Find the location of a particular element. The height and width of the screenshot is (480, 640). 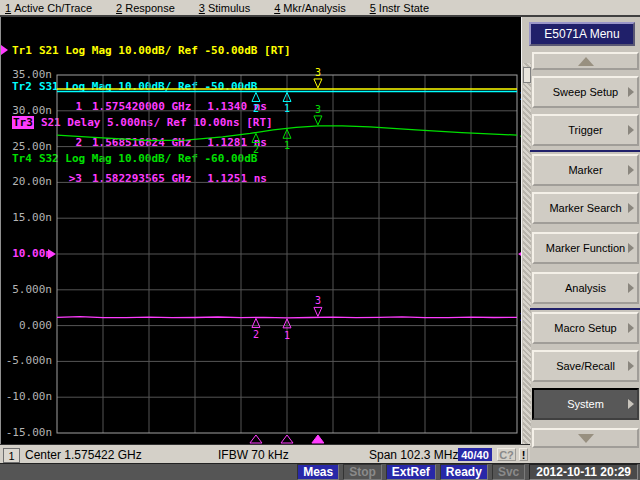

softkey-scroll-down-button is located at coordinates (586, 438).